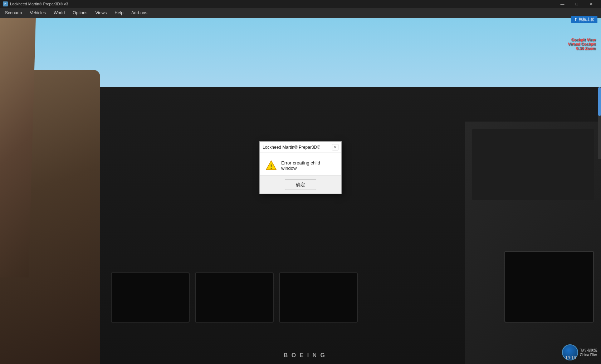 The width and height of the screenshot is (601, 364). I want to click on menu-addons: Add-ons, so click(140, 13).